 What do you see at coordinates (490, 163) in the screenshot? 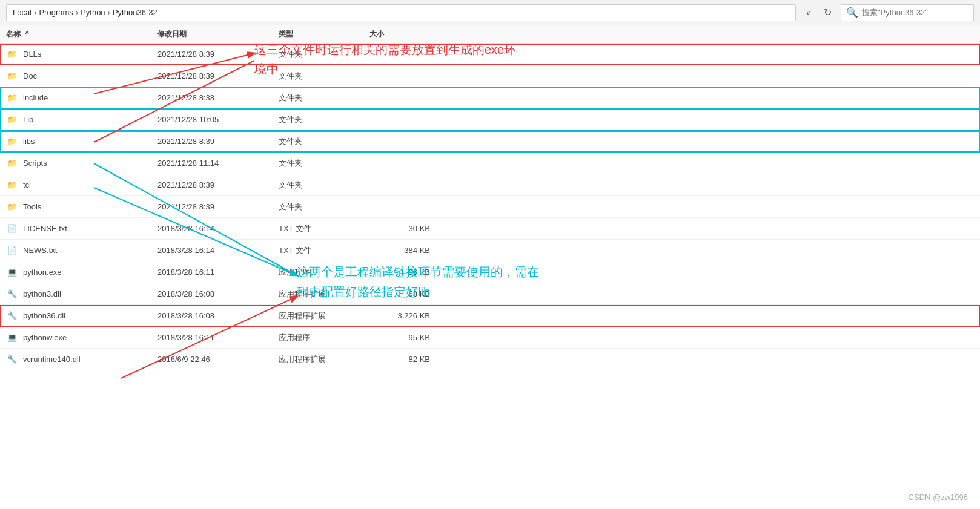
I see `table-row: 📁 Scripts 2021/12/28 11:14 文件夹` at bounding box center [490, 163].